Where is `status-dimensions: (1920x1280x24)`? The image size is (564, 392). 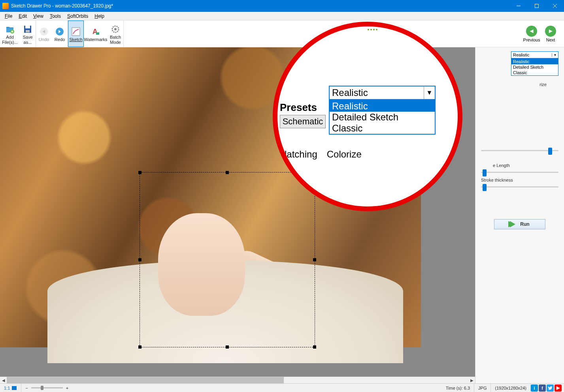 status-dimensions: (1920x1280x24) is located at coordinates (511, 388).